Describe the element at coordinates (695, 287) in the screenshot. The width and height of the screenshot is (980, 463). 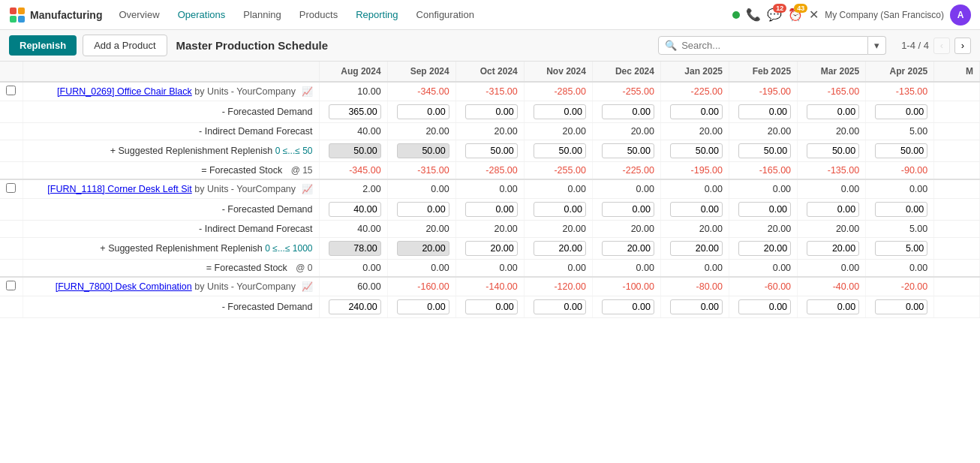
I see `p3-jan: -80.00` at that location.